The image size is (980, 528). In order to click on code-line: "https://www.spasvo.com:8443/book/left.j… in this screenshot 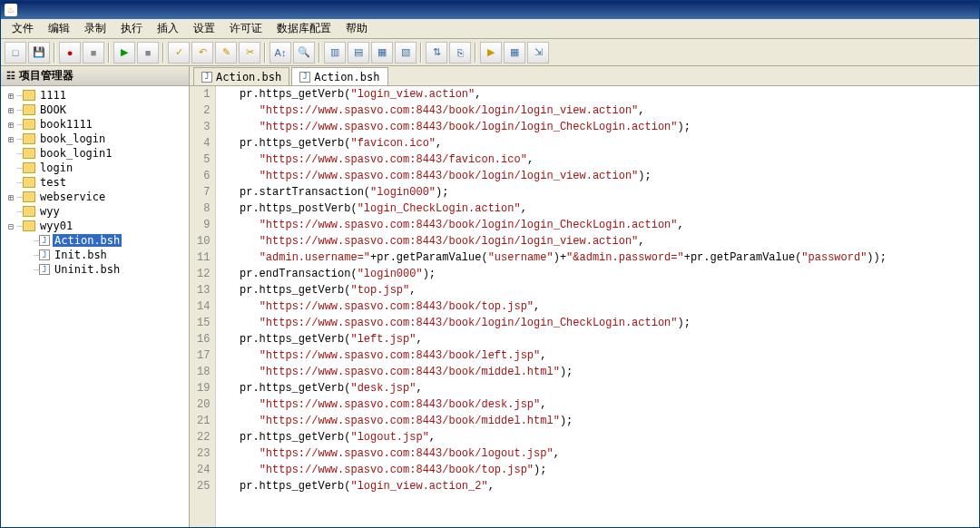, I will do `click(597, 356)`.